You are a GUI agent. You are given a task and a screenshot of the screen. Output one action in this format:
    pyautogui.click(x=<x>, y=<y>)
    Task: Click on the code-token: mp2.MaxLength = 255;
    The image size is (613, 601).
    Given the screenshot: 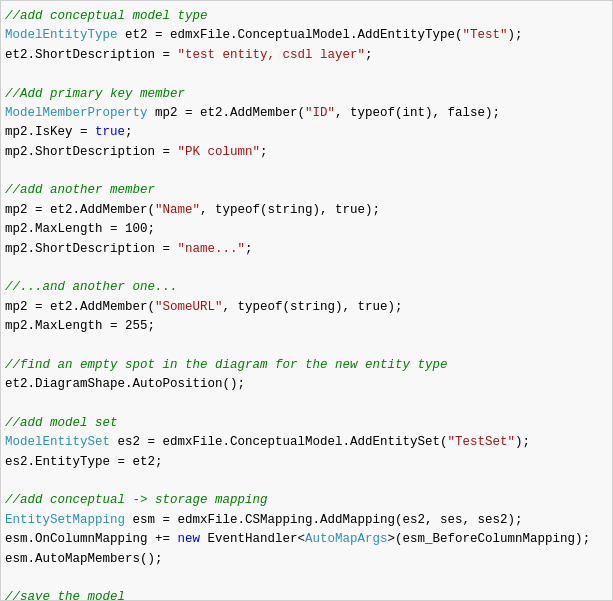 What is the action you would take?
    pyautogui.click(x=80, y=326)
    